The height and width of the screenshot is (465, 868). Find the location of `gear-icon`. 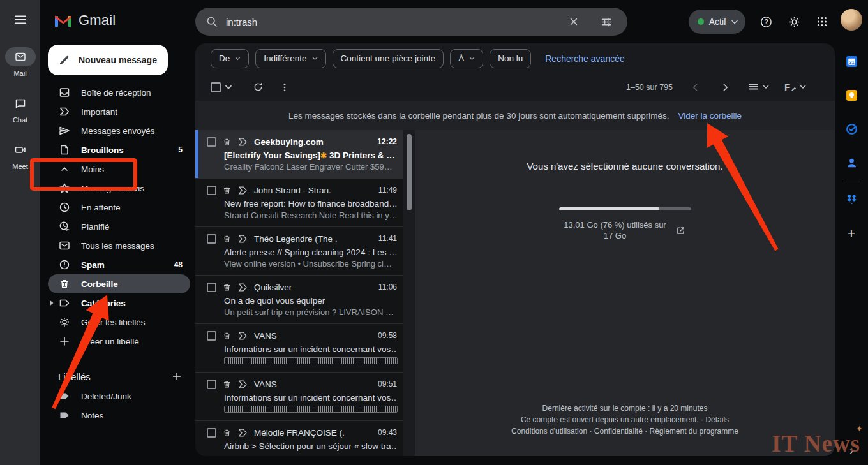

gear-icon is located at coordinates (64, 322).